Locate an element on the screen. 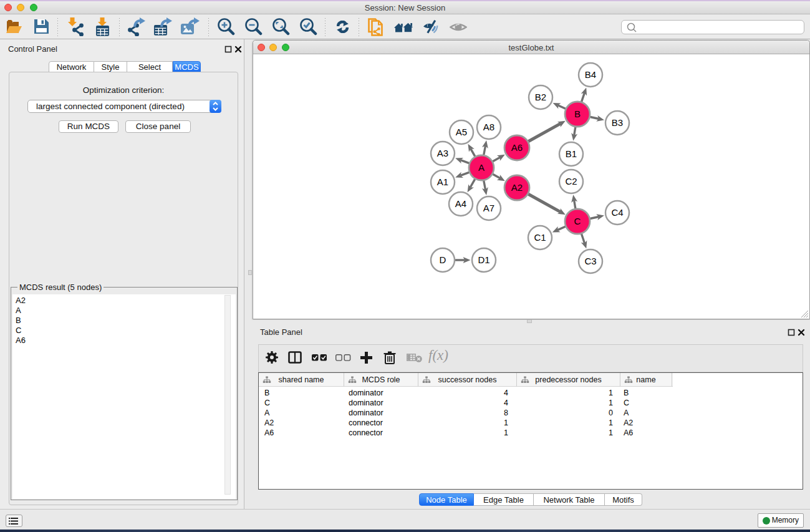 This screenshot has height=532, width=810. svg-text: B is located at coordinates (577, 114).